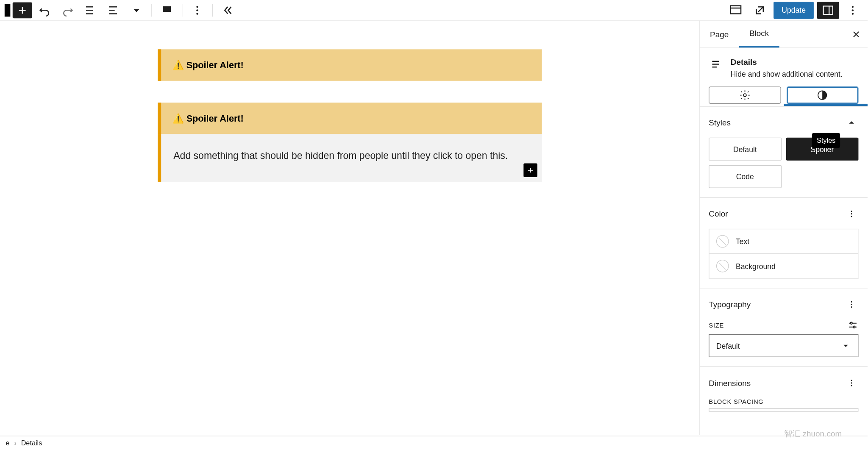 Image resolution: width=868 pixels, height=450 pixels. Describe the element at coordinates (783, 266) in the screenshot. I see `color-background-row: Background` at that location.